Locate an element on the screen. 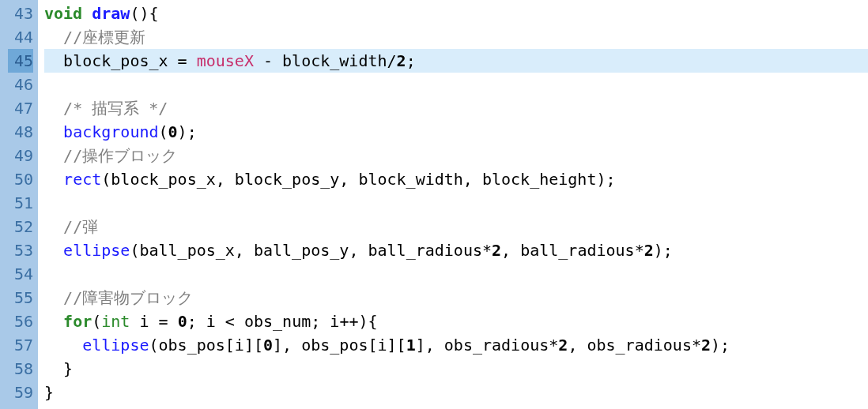  line-number: 49 is located at coordinates (21, 156).